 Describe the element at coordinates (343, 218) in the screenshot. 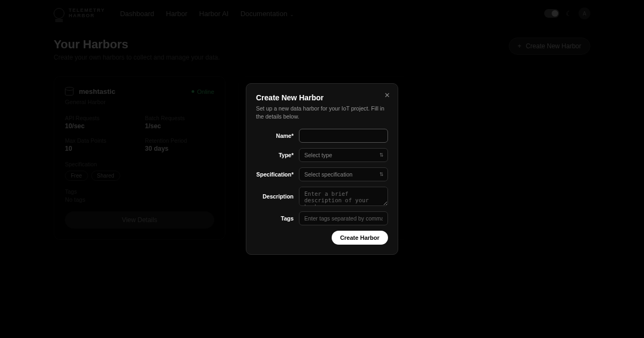

I see `tags-input` at that location.